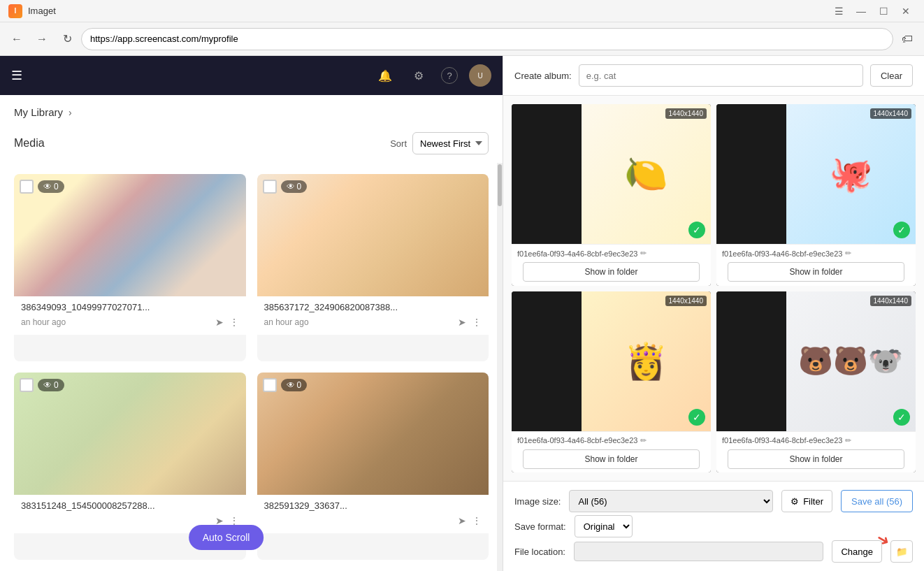  I want to click on bottom-bar: Image size: All (56) ⚙ Filter Save all (…, so click(714, 526).